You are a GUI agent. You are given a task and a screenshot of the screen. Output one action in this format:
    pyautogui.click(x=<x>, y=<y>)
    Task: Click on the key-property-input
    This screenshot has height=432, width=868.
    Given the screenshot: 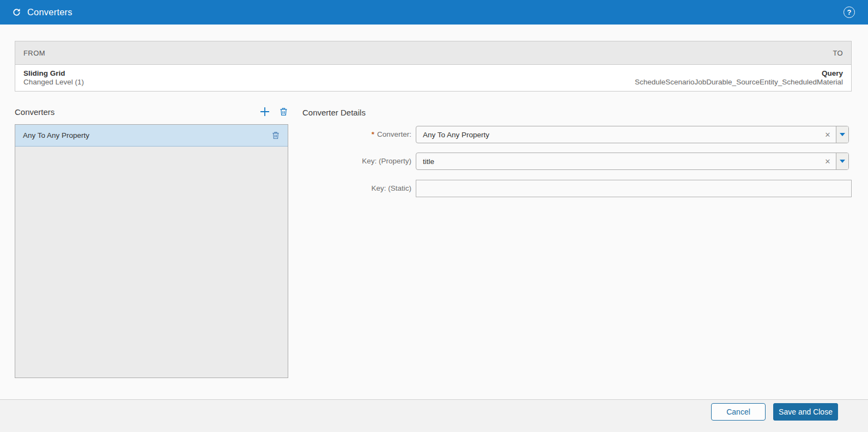 What is the action you would take?
    pyautogui.click(x=618, y=161)
    